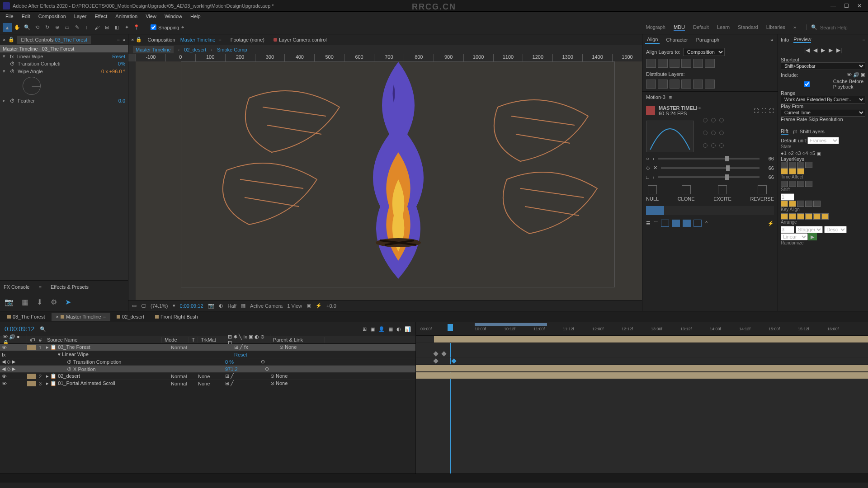 This screenshot has height=488, width=868. Describe the element at coordinates (295, 306) in the screenshot. I see `views-dropdown: 1 View` at that location.